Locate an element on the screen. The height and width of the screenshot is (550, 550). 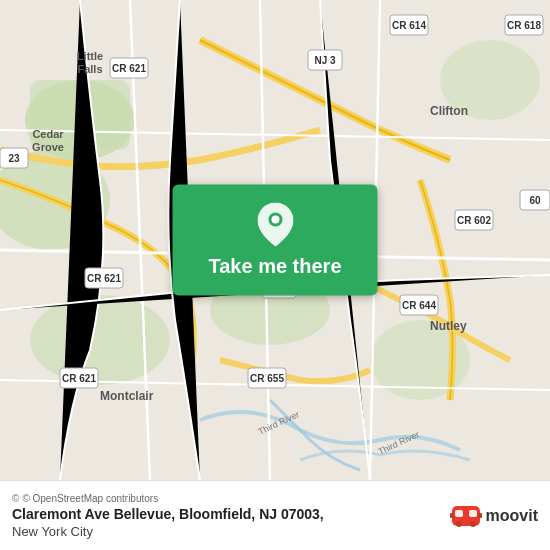
svg-text: Little is located at coordinates (90, 56).